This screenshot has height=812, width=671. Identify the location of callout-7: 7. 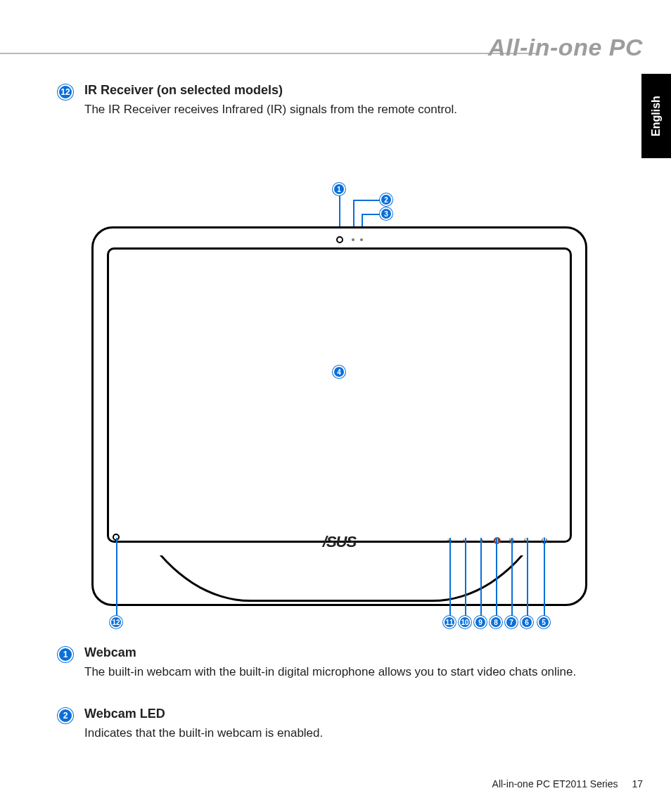
(511, 622).